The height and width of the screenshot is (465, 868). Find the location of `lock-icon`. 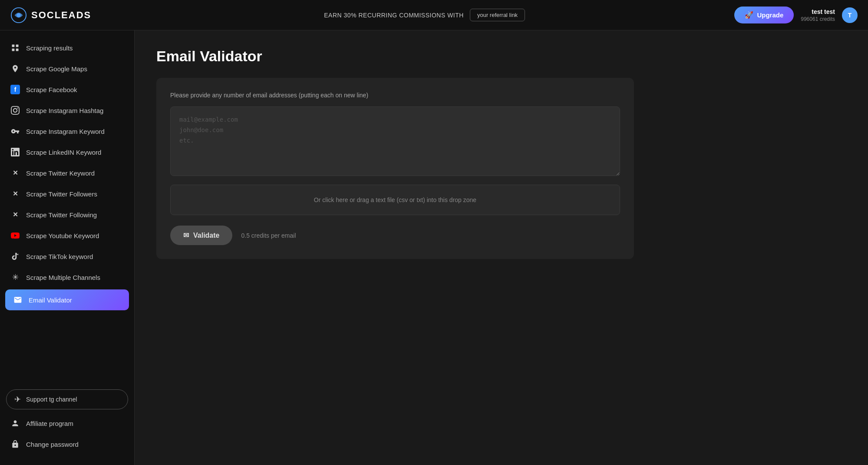

lock-icon is located at coordinates (15, 444).